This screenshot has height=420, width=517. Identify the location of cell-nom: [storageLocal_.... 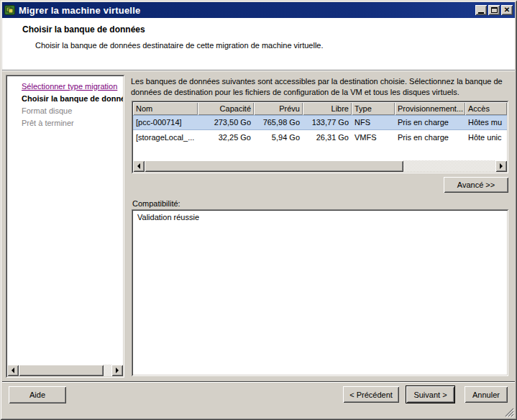
(165, 138).